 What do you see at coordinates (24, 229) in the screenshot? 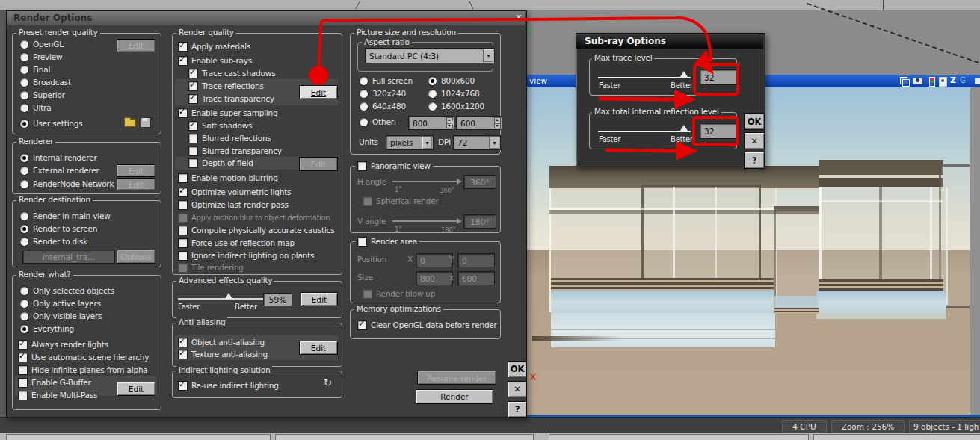
I see `radio-render-to-screen` at bounding box center [24, 229].